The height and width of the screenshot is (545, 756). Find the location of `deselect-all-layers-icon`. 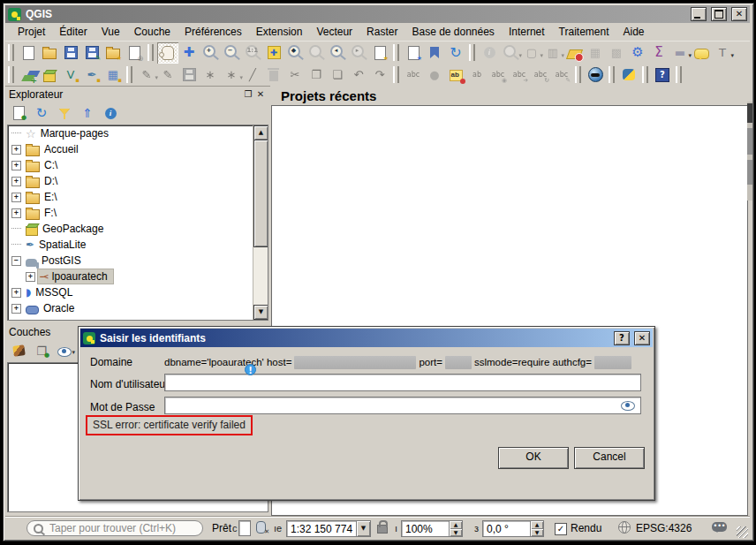

deselect-all-layers-icon is located at coordinates (574, 53).